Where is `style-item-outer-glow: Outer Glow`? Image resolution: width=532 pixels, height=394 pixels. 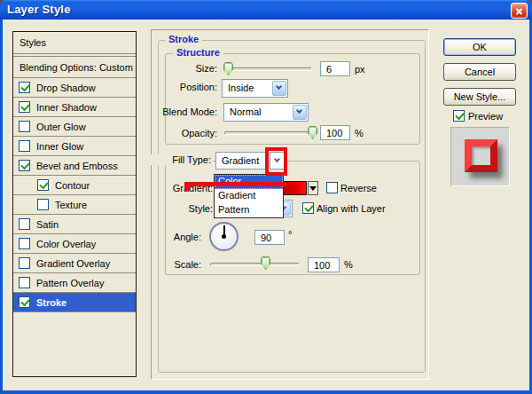
style-item-outer-glow: Outer Glow is located at coordinates (74, 127).